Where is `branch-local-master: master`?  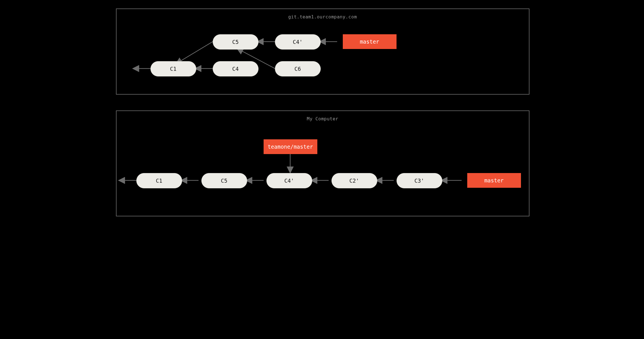 branch-local-master: master is located at coordinates (494, 180).